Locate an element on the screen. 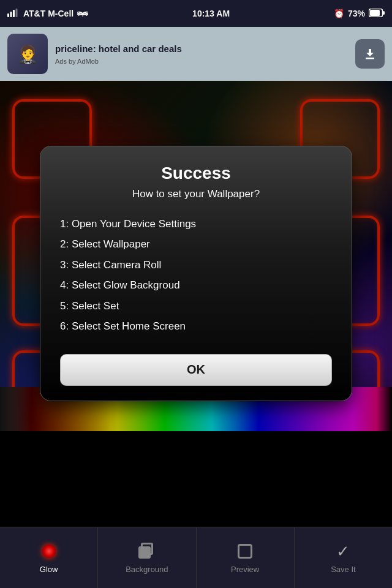  status-bar: AT&T M-Cell 10:13 AM ⏰ 73% is located at coordinates (196, 13).